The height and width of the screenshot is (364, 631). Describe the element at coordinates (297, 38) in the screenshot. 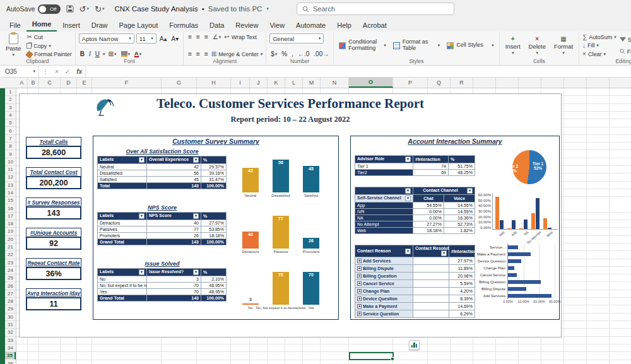

I see `number-format-select: General▾` at that location.